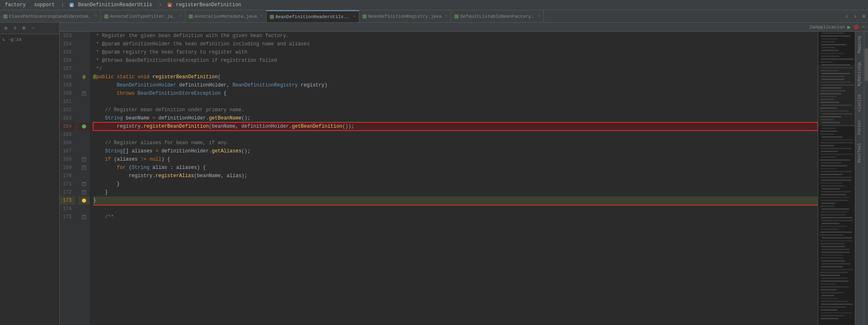 This screenshot has height=325, width=868. I want to click on line-number-170: 170, so click(68, 176).